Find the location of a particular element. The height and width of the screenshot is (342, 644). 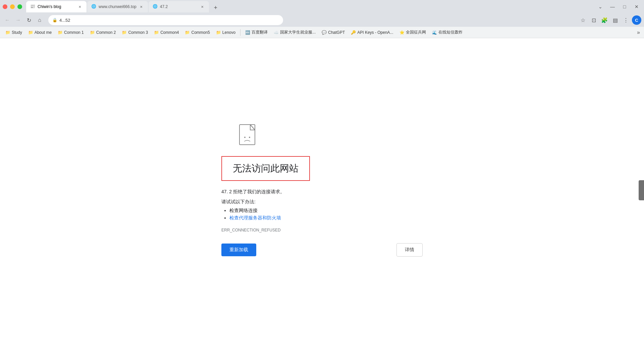

proxy-firewall-link: 检查代理服务器和防火墙 is located at coordinates (255, 218).